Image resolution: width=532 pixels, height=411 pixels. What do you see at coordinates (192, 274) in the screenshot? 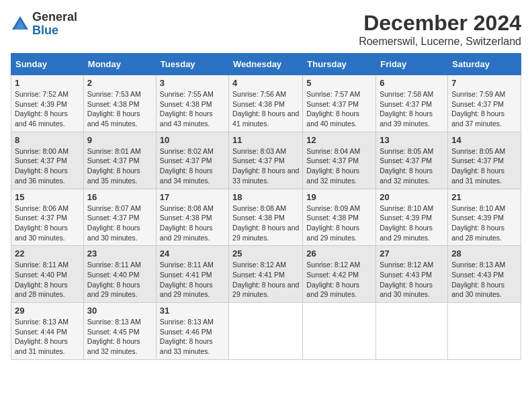
I see `calendar-cell: 24Sunrise: 8:11 AMSunset: 4:41 PMDayligh…` at bounding box center [192, 274].